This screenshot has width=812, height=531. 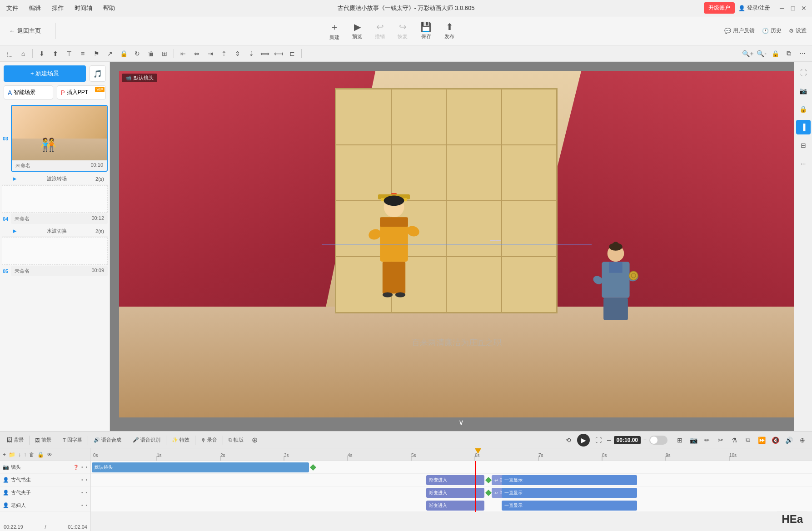 What do you see at coordinates (748, 440) in the screenshot?
I see `tl-copy2-button: ⧉` at bounding box center [748, 440].